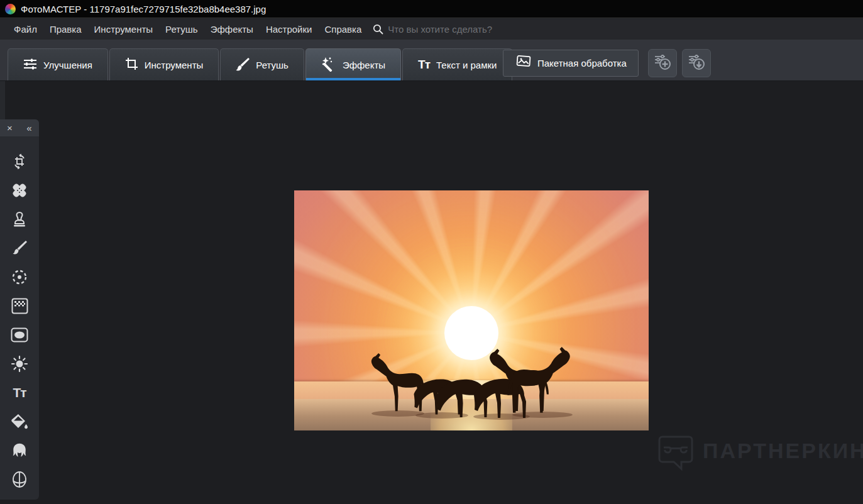  What do you see at coordinates (19, 309) in the screenshot?
I see `tools-panel: × «` at bounding box center [19, 309].